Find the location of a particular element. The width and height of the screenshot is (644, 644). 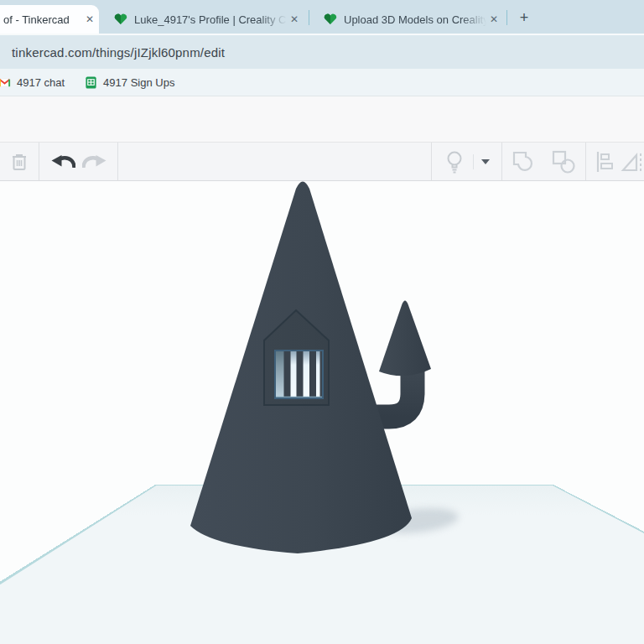

bookmark-label: 4917 chat is located at coordinates (40, 82).